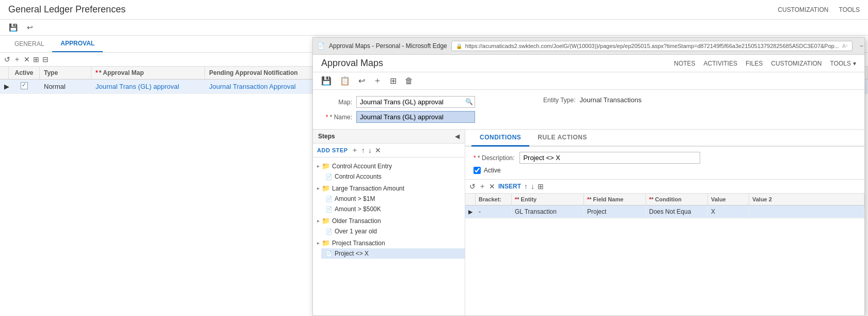 This screenshot has height=316, width=868. Describe the element at coordinates (541, 186) in the screenshot. I see `cond-fit-btn: ⊞` at that location.